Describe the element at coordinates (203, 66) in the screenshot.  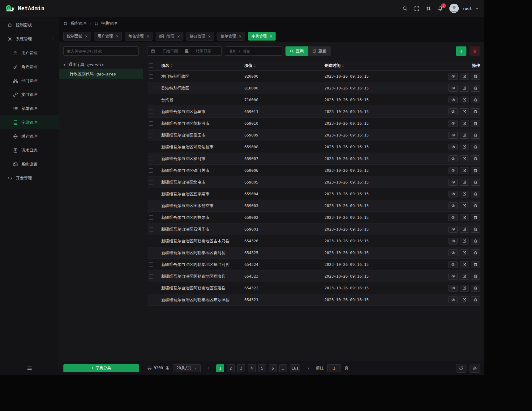
I see `column-header-name: 项名` at that location.